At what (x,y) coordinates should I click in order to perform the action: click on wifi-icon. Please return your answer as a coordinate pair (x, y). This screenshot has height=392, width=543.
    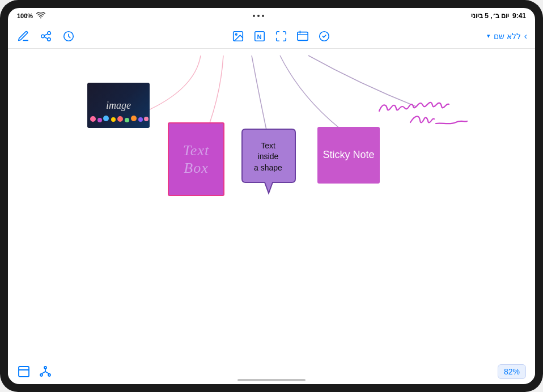
    Looking at the image, I should click on (41, 16).